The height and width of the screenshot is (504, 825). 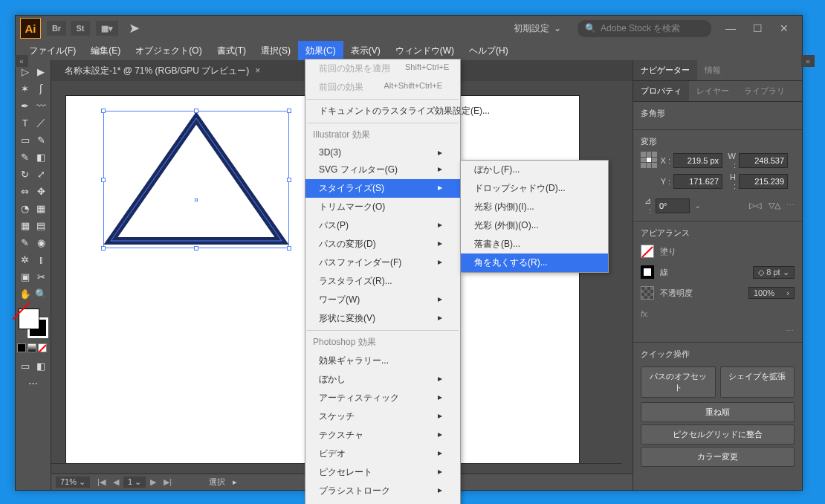 I want to click on effect-pathfinder-item: パスファインダー(F)▸, so click(x=383, y=263).